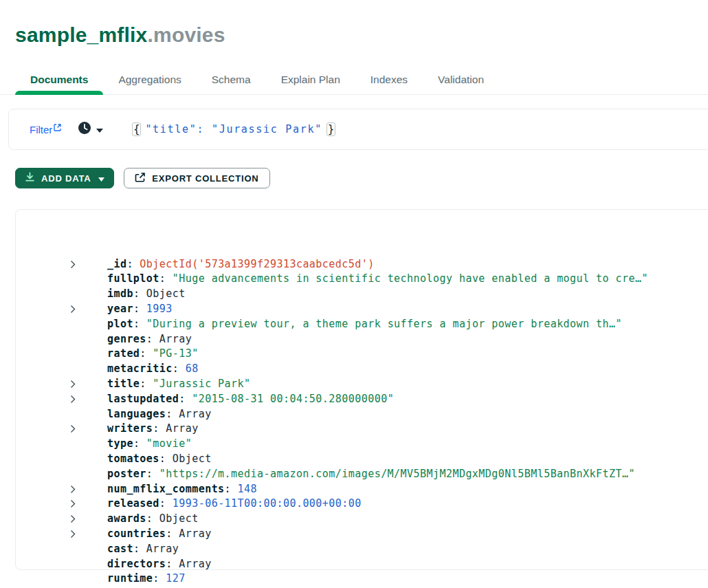 The width and height of the screenshot is (708, 588). I want to click on open-brace: {, so click(136, 129).